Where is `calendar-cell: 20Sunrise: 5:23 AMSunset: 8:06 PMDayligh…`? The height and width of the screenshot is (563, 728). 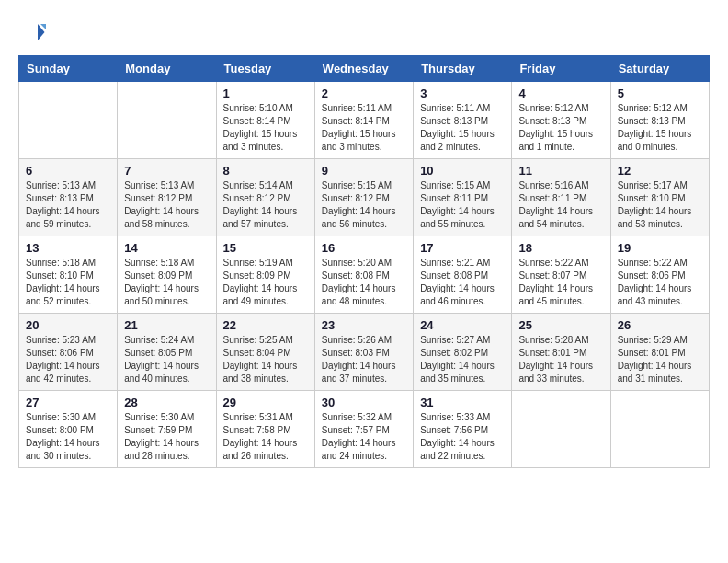
calendar-cell: 20Sunrise: 5:23 AMSunset: 8:06 PMDayligh… is located at coordinates (68, 352).